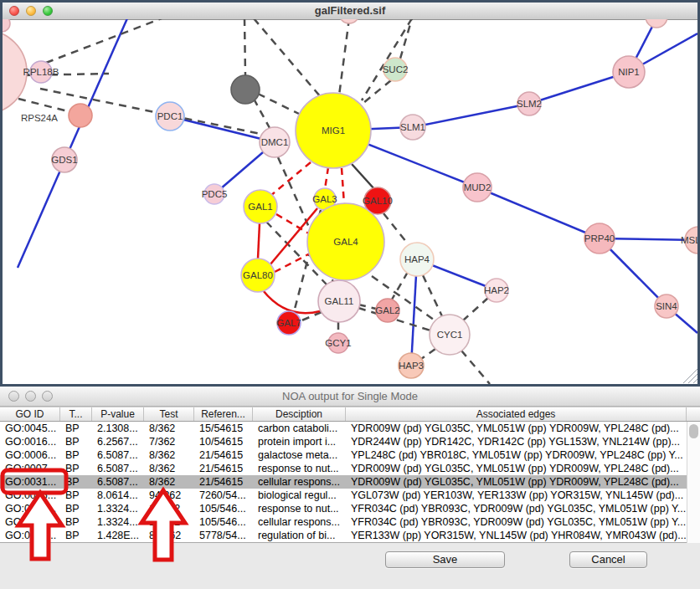 The width and height of the screenshot is (700, 589). Describe the element at coordinates (118, 535) in the screenshot. I see `table-cell: 1.428E...` at that location.